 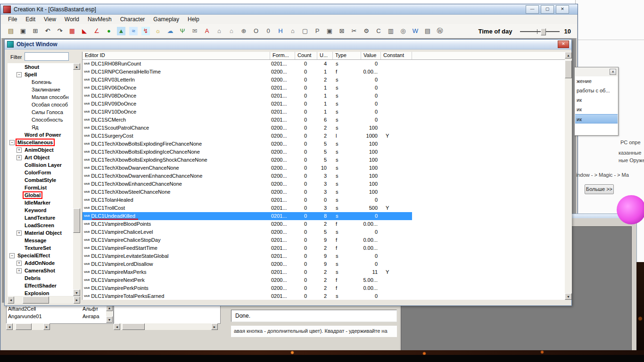 I want to click on snap-to-angle-icon: ◣, so click(x=84, y=31).